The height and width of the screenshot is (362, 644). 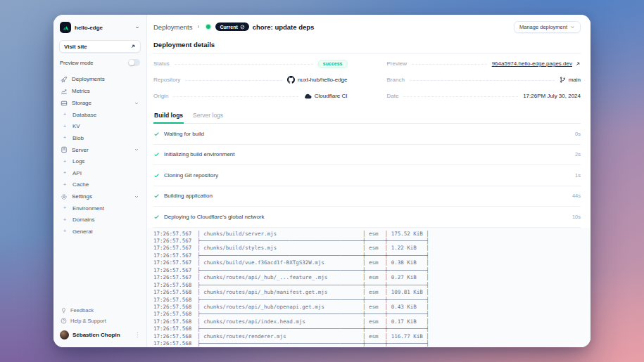 I want to click on sidebar-item-help: Help & Support, so click(x=100, y=321).